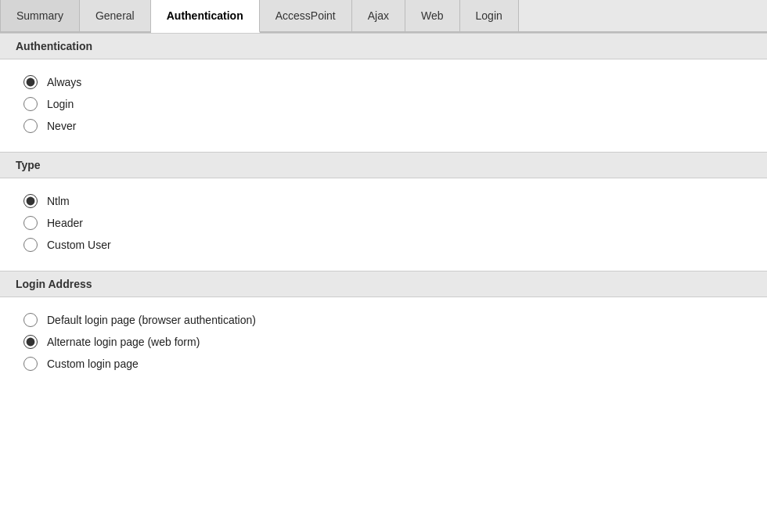  Describe the element at coordinates (384, 165) in the screenshot. I see `section-header-type: Type` at that location.